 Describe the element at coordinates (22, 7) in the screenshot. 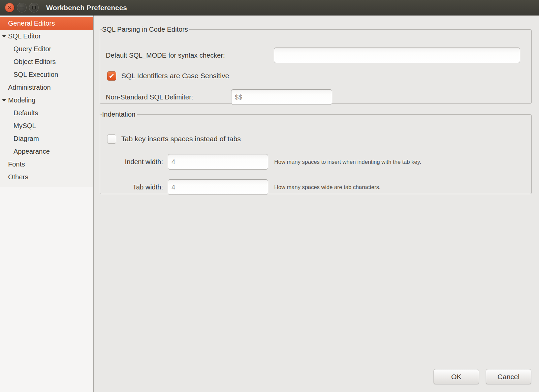

I see `minimize-icon: —` at that location.